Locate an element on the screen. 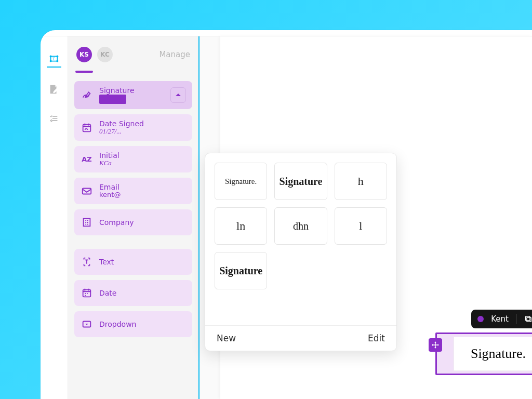  signature-thumb-1: Signature is located at coordinates (300, 181).